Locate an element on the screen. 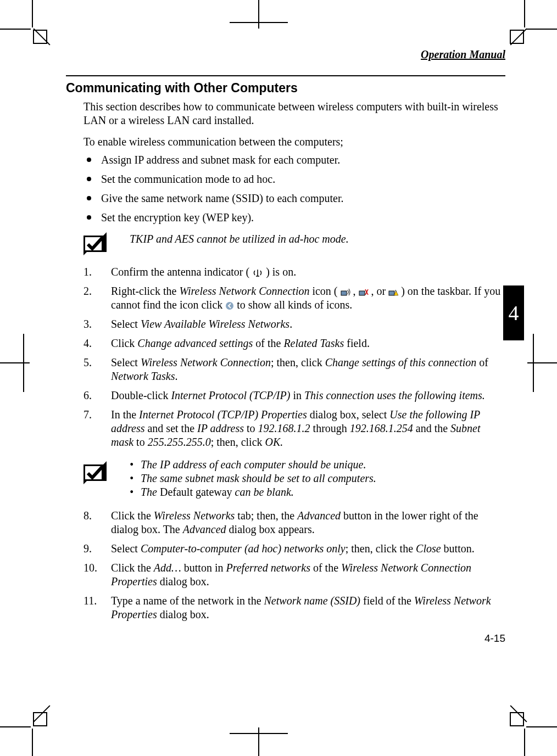 The width and height of the screenshot is (557, 756). step-text: button. is located at coordinates (458, 548).